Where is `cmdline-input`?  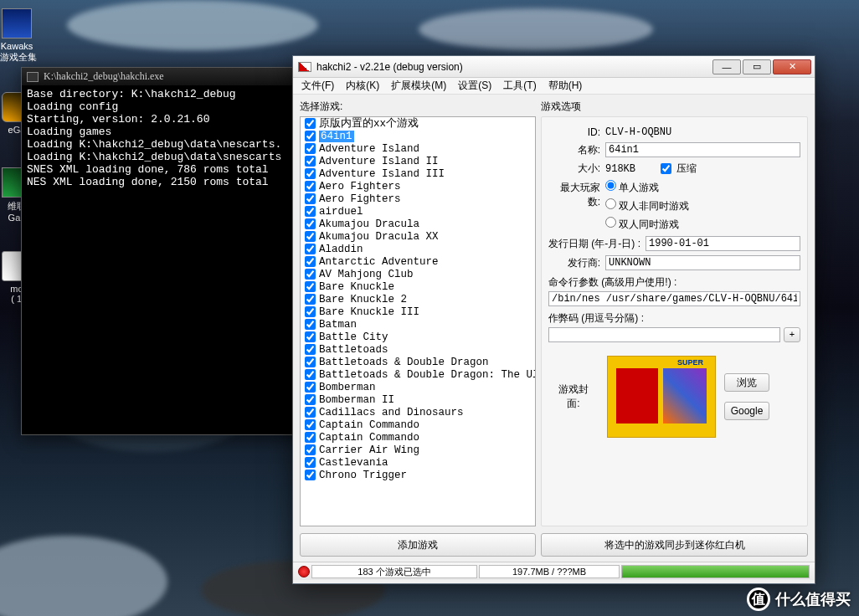 cmdline-input is located at coordinates (675, 299).